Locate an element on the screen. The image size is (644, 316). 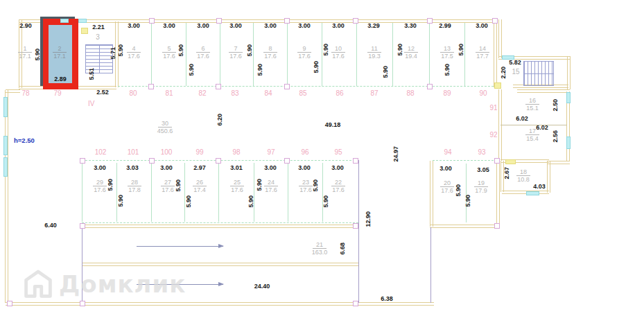
dim-label: 2.97 is located at coordinates (200, 168).